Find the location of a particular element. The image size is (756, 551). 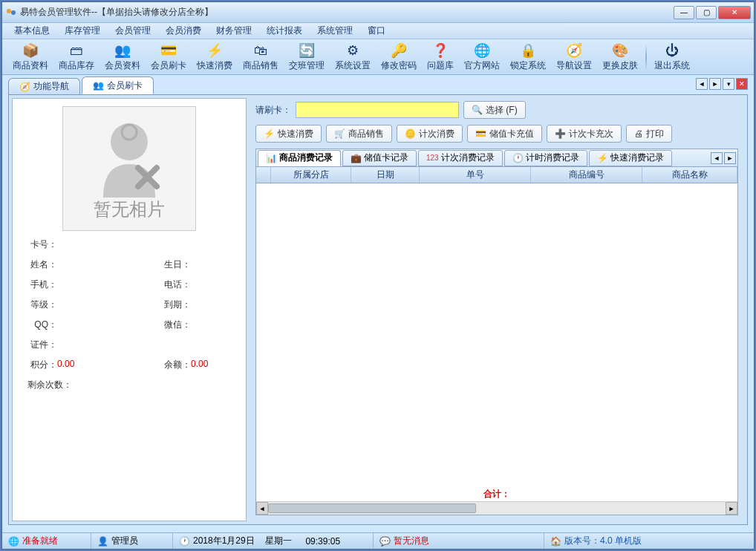

tab-prev: ◄ is located at coordinates (702, 84).